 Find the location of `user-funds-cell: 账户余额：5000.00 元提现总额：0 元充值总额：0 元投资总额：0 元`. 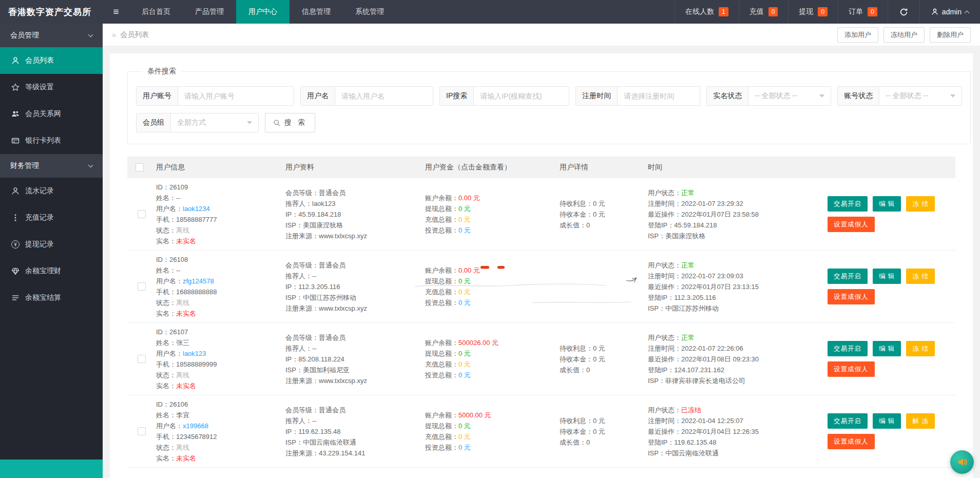

user-funds-cell: 账户余额：5000.00 元提现总额：0 元充值总额：0 元投资总额：0 元 is located at coordinates (488, 431).